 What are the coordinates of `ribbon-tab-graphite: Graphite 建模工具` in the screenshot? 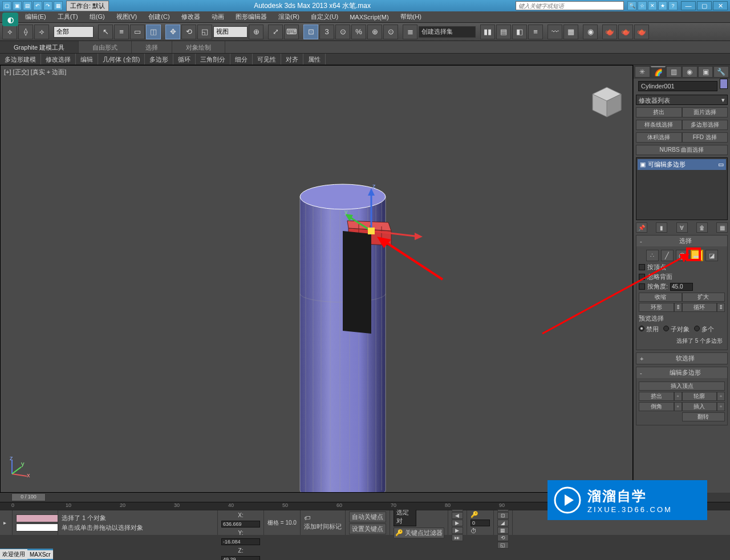 It's located at (39, 47).